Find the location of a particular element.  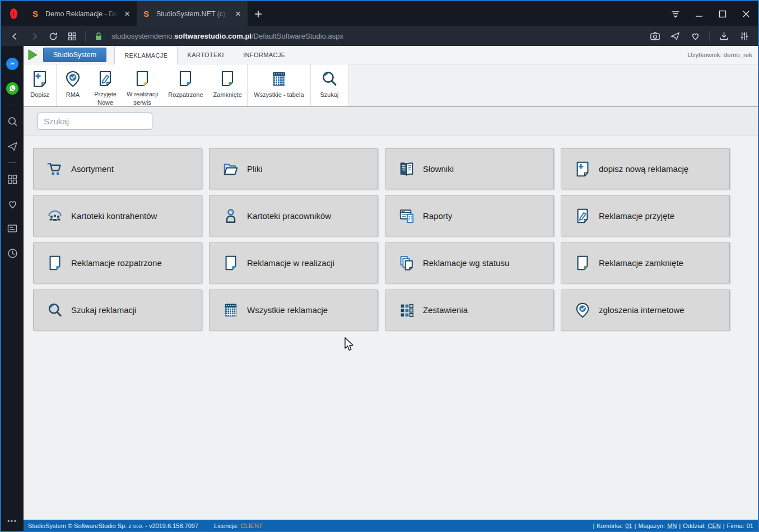

tile-kartoteki-pracownikow: Kartoteki pracowników is located at coordinates (294, 216).